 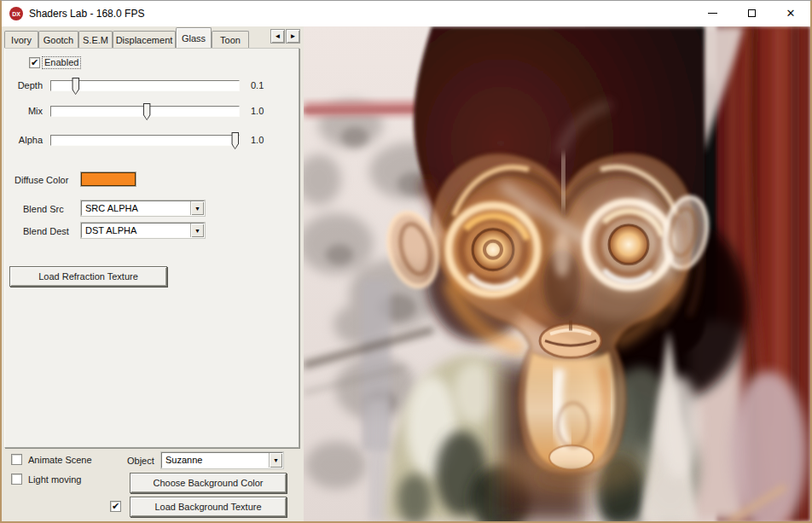 I want to click on load-background-texture-button: Load Background Texture, so click(x=208, y=507).